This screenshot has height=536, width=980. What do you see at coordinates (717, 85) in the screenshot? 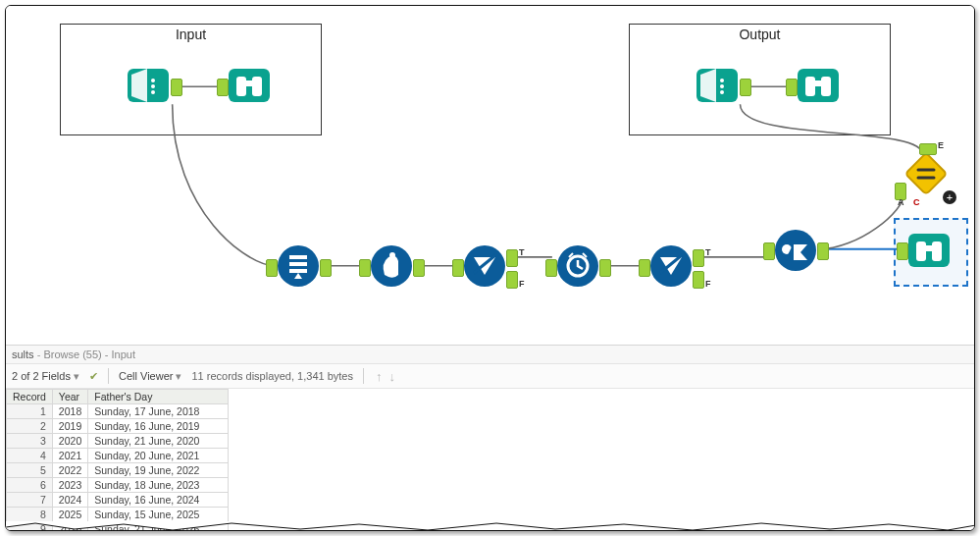
I see `macro-output-tool` at bounding box center [717, 85].